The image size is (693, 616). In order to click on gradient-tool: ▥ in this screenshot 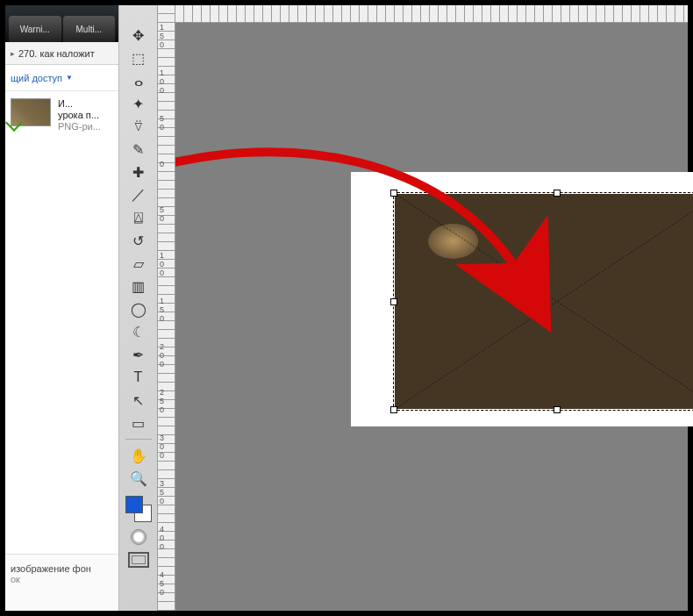, I will do `click(139, 286)`.